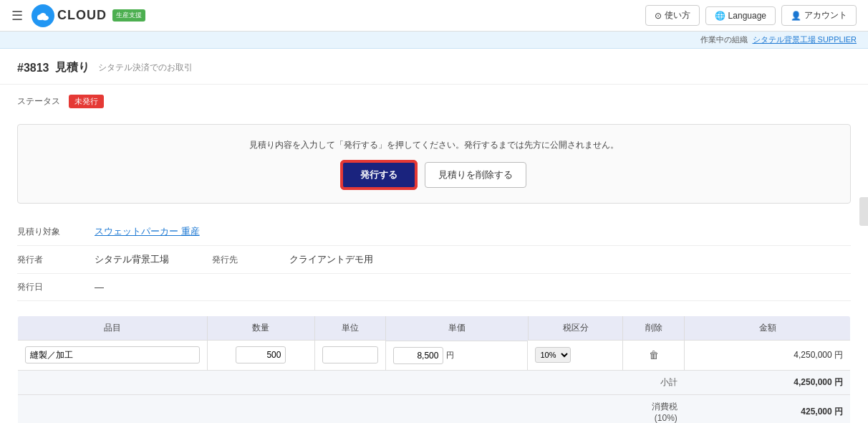 Image resolution: width=868 pixels, height=423 pixels. Describe the element at coordinates (53, 232) in the screenshot. I see `target-label: 見積り対象` at that location.